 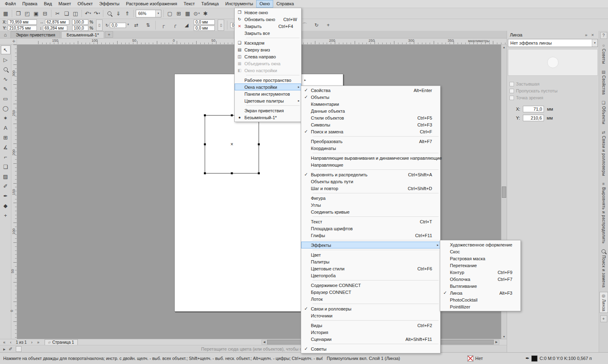 I want to click on menu-item-сверху-вниз: ▤Сверху вниз, so click(x=268, y=49).